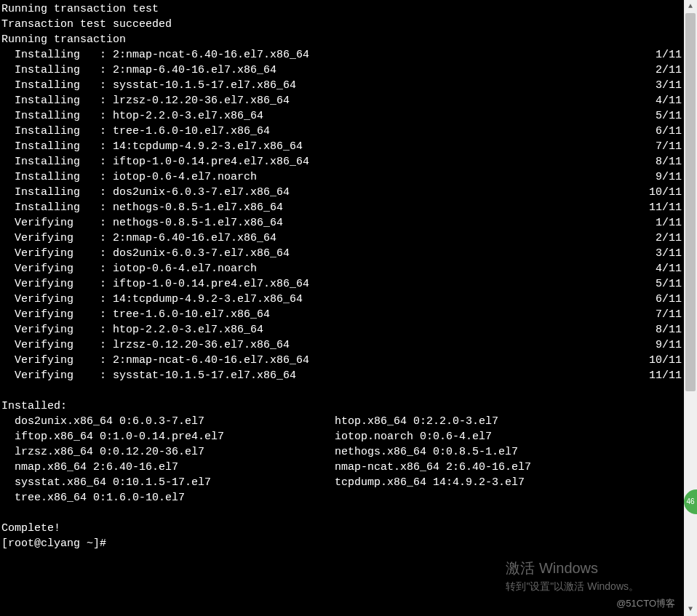  Describe the element at coordinates (342, 100) in the screenshot. I see `package-action-line: Installing:lrzsz-0.12.20-36.el7.x86_644/…` at that location.